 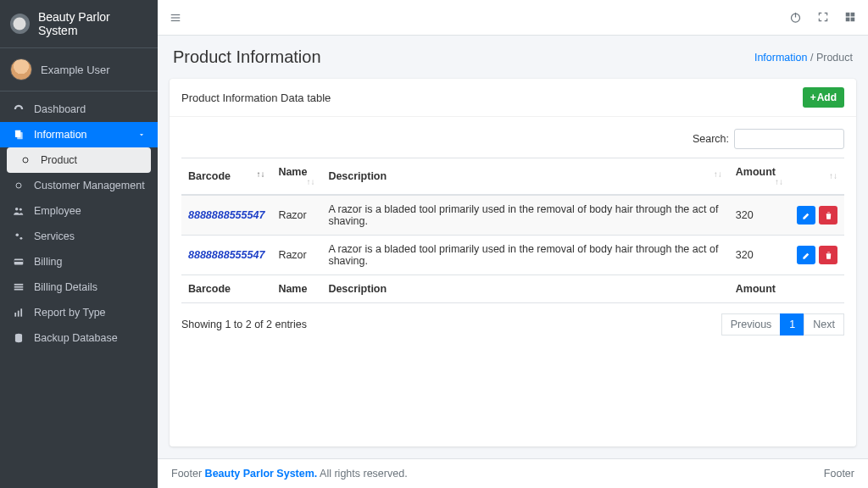 I want to click on fcol-barcode: Barcode, so click(x=226, y=290).